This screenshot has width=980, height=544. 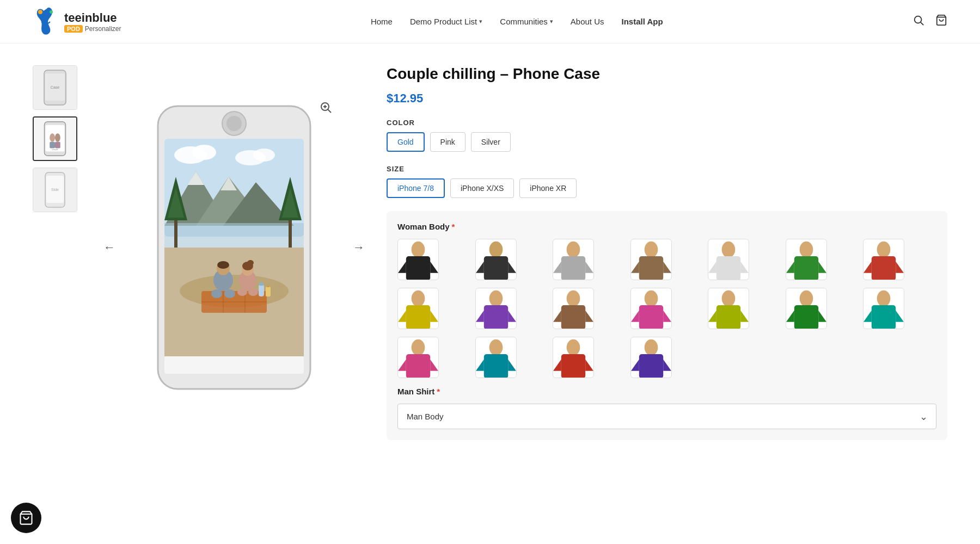 I want to click on man-shirt-select: Man Body Option 1 Option 2, so click(x=667, y=417).